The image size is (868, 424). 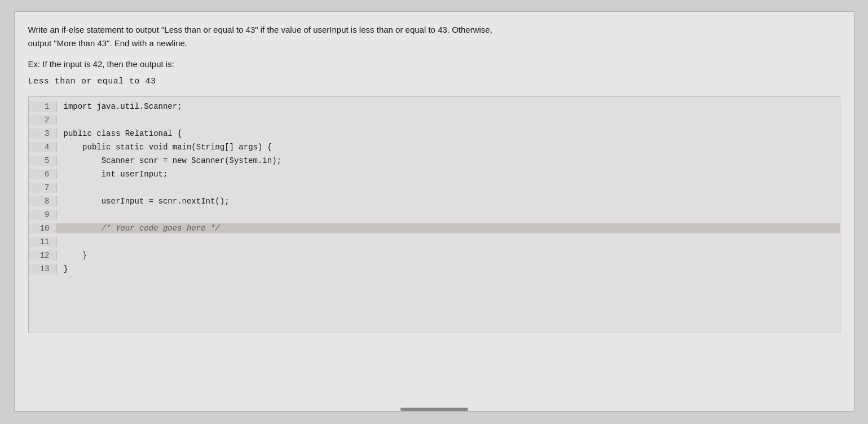 What do you see at coordinates (43, 107) in the screenshot?
I see `line-number: 1` at bounding box center [43, 107].